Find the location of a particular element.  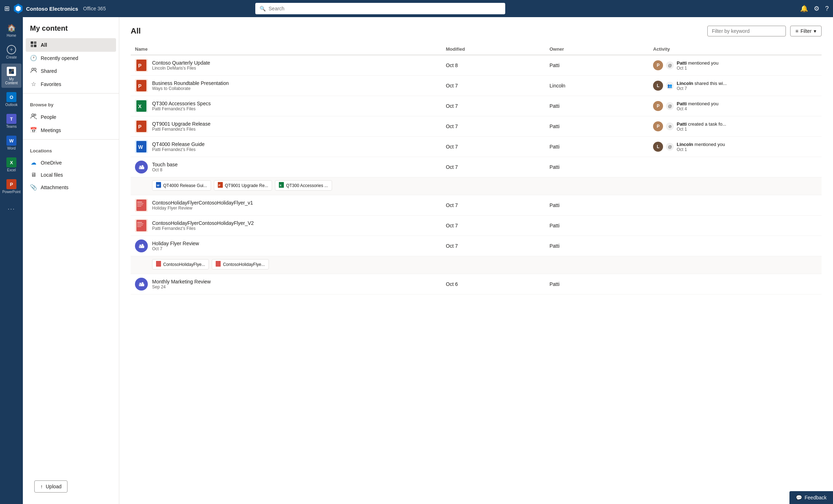

nav-item-all: All is located at coordinates (71, 45).